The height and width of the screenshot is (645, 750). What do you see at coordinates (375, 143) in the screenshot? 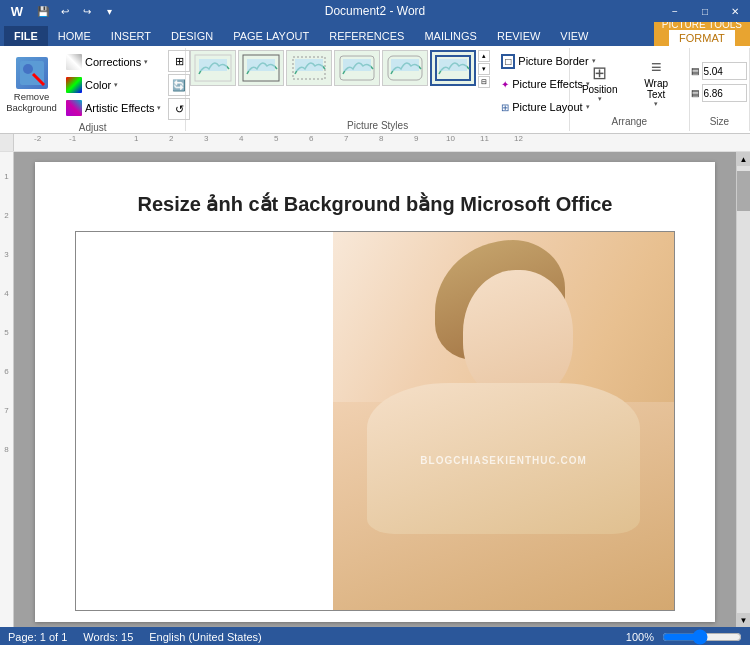
I see `ruler: -2 -1 1 2 3 4 5 6 7 8 9 10 11 12` at bounding box center [375, 143].